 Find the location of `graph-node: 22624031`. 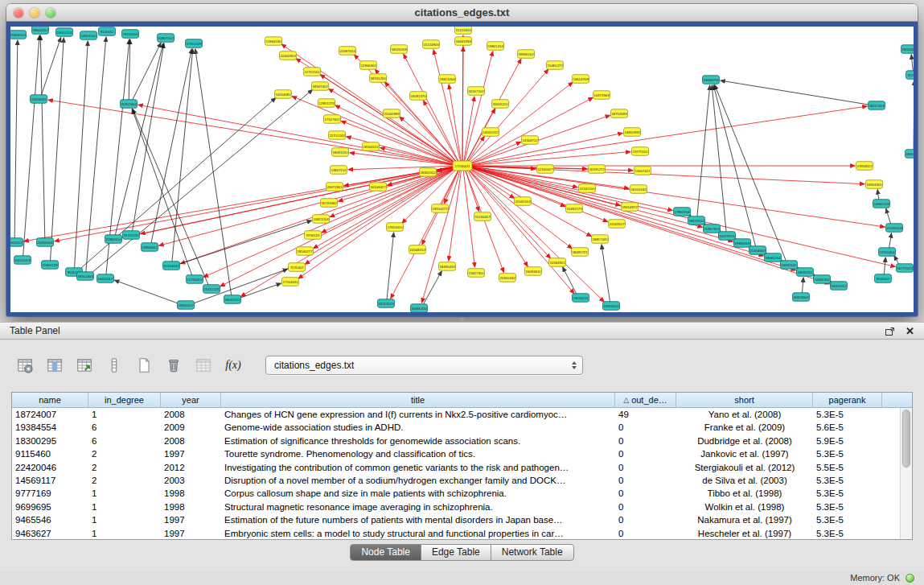

graph-node: 22624031 is located at coordinates (39, 100).